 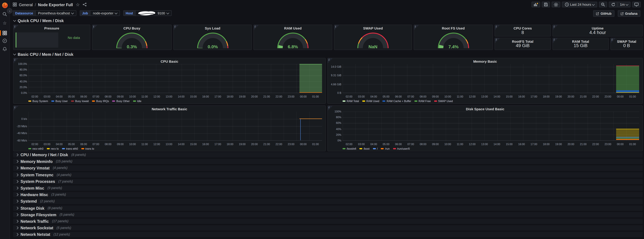 What do you see at coordinates (604, 13) in the screenshot?
I see `github-link-button: GitHub` at bounding box center [604, 13].